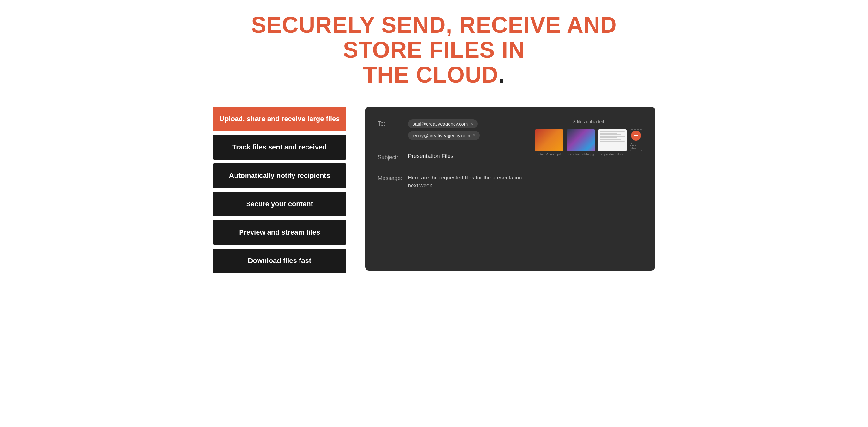  I want to click on left-panel: Upload, share and receive large filesTra…, so click(280, 190).